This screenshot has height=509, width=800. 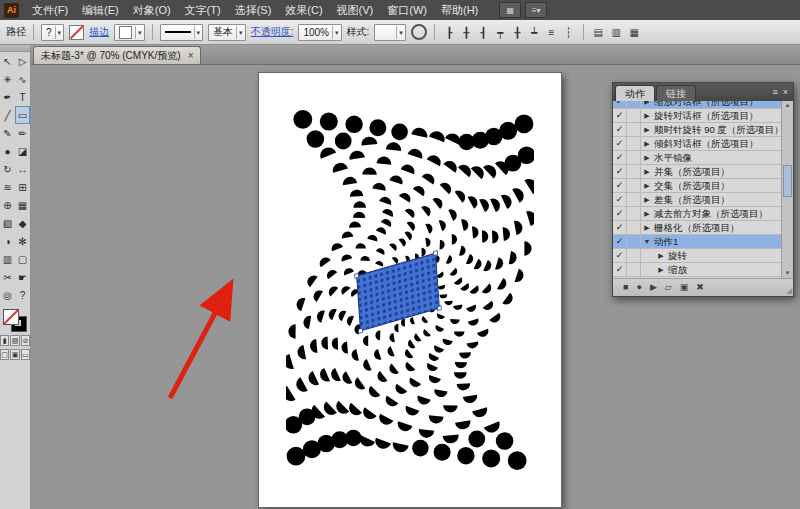 I want to click on stroke-link: 描边, so click(x=99, y=32).